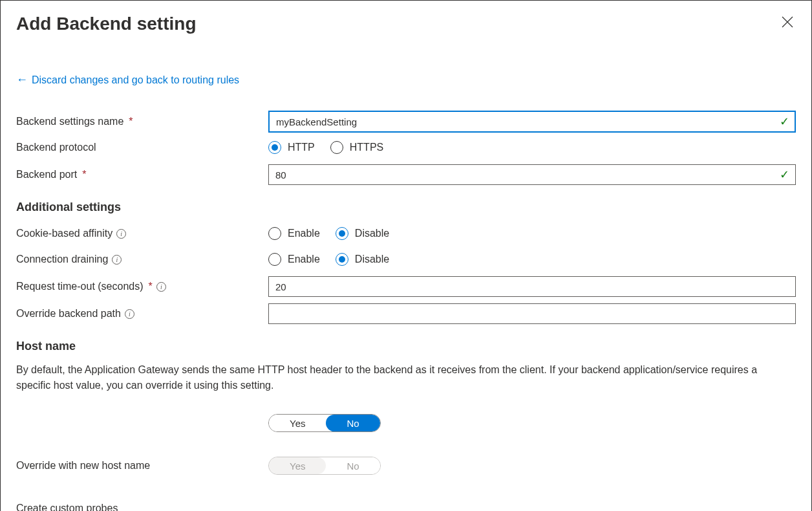  What do you see at coordinates (353, 423) in the screenshot?
I see `host-override-no: No` at bounding box center [353, 423].